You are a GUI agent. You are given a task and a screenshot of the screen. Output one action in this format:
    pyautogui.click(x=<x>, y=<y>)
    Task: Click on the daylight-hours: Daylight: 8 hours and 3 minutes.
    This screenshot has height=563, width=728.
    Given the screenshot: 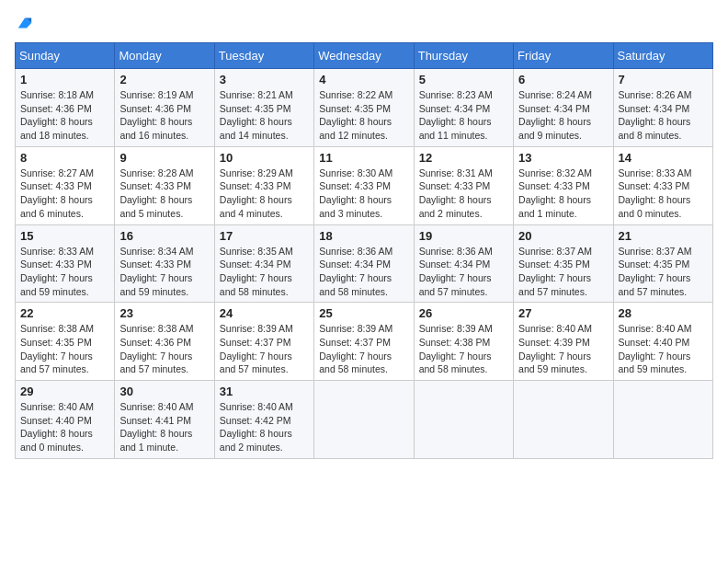 What is the action you would take?
    pyautogui.click(x=355, y=206)
    